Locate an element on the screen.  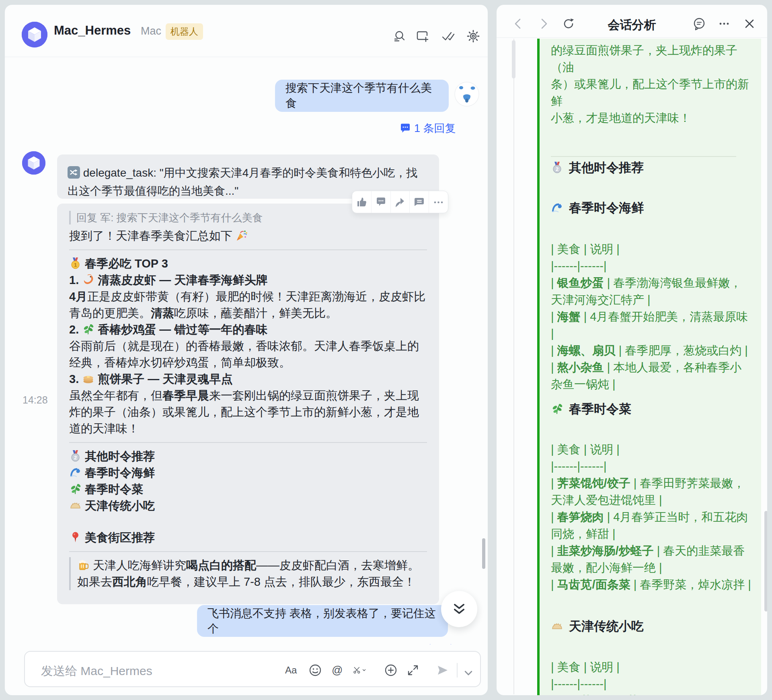
reply-count-link: 1 条回复 is located at coordinates (428, 128).